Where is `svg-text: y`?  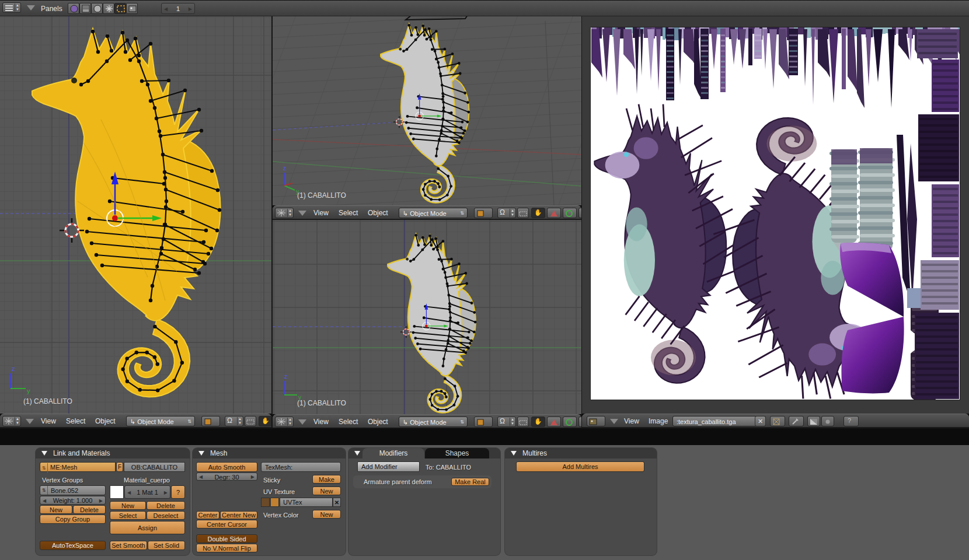 svg-text: y is located at coordinates (29, 391).